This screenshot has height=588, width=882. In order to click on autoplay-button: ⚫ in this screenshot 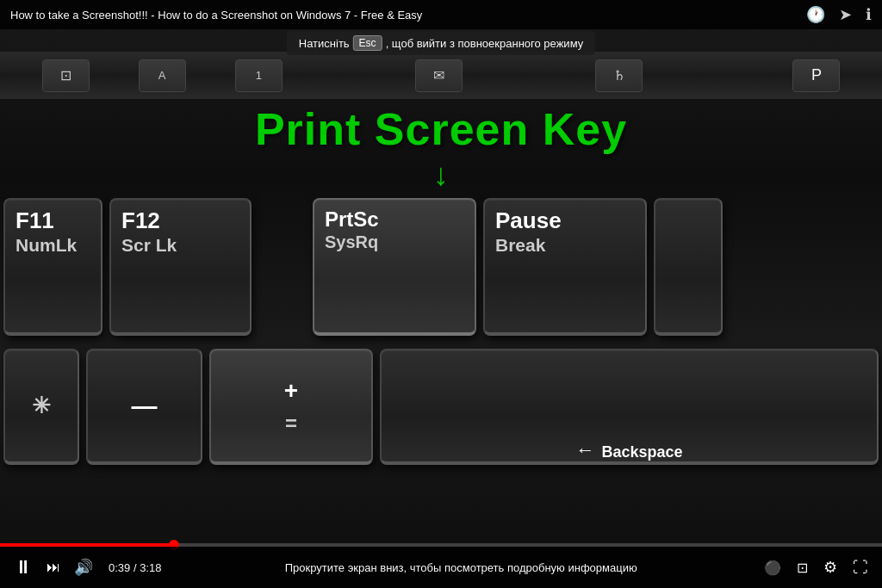, I will do `click(773, 568)`.